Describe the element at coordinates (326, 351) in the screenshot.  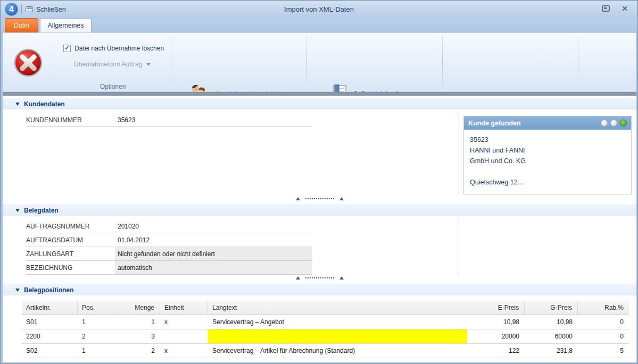
I see `table-row: S02 1 2 x Servicevertrag – Artikel für A…` at that location.